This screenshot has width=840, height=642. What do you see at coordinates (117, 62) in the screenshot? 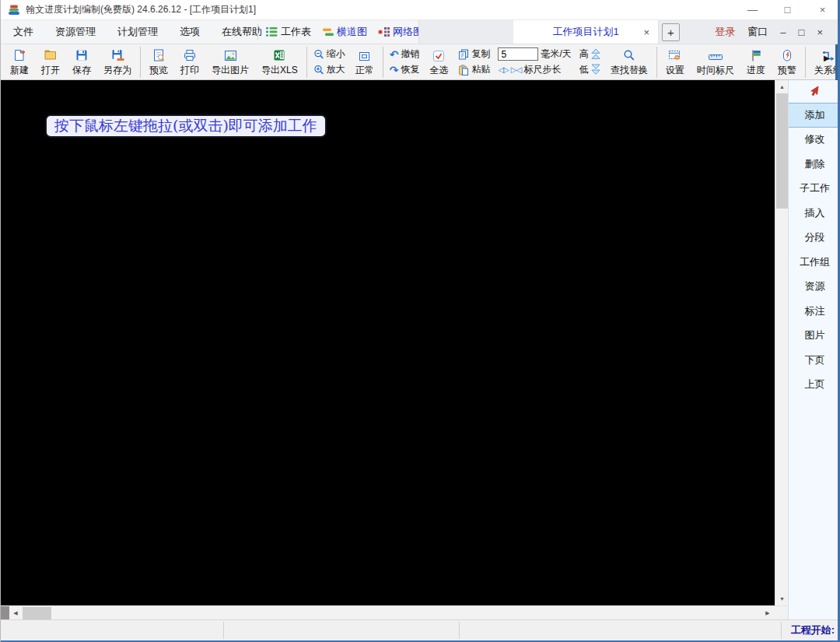
I see `save-as-button: 另存为` at bounding box center [117, 62].